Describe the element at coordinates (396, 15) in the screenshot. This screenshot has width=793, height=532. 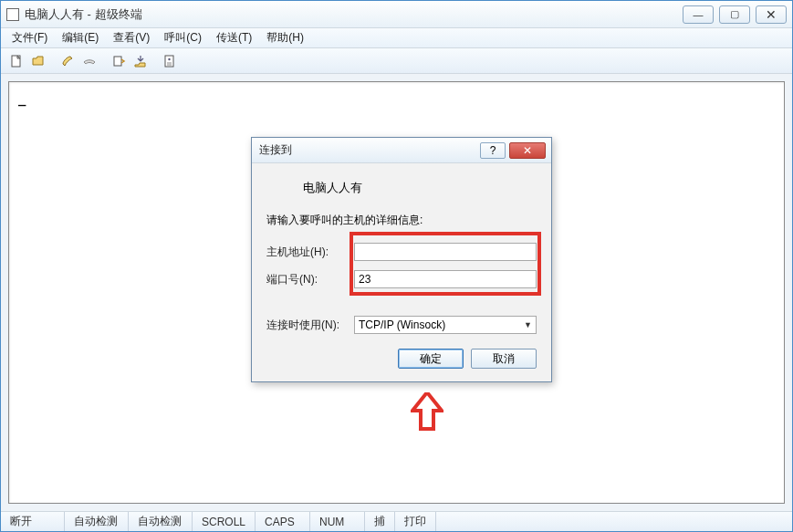
I see `titlebar: 电脑人人有 - 超级终端 — ▢ ✕` at that location.